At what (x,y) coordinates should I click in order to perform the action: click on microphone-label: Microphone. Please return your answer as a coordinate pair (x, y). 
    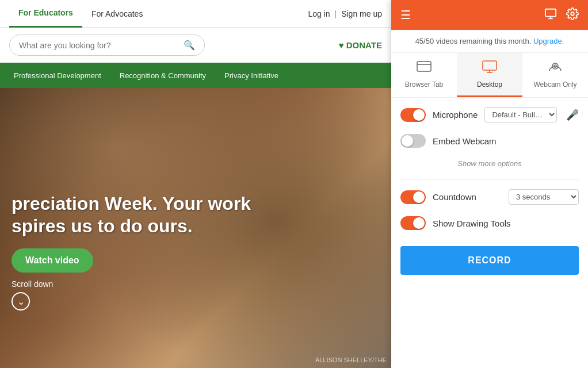
    Looking at the image, I should click on (455, 115).